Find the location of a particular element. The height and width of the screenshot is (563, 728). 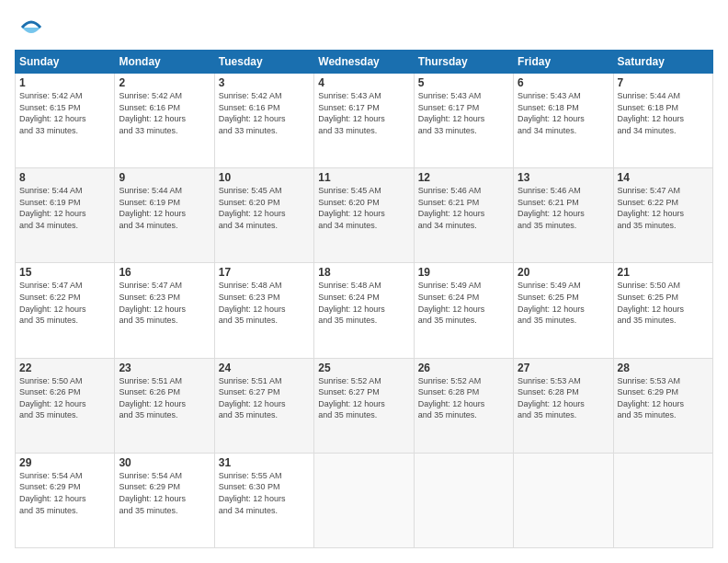

calendar-cell: 20Sunrise: 5:49 AMSunset: 6:25 PMDayligh… is located at coordinates (563, 311).